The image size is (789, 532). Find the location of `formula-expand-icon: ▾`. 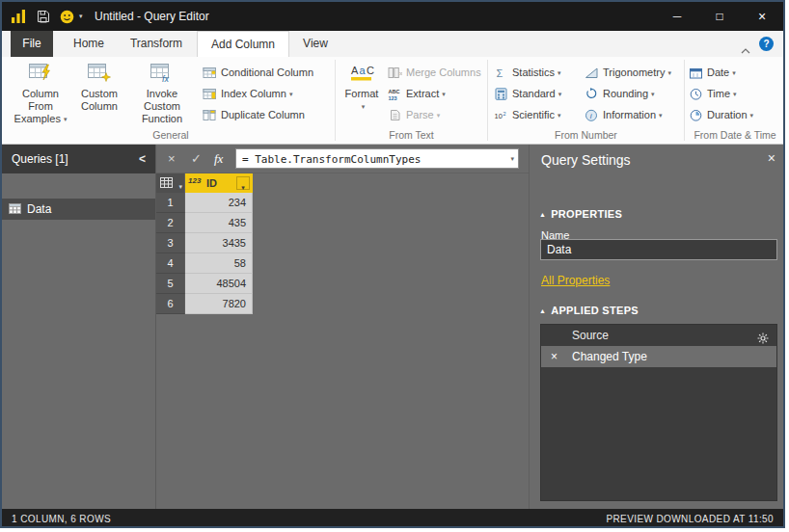

formula-expand-icon: ▾ is located at coordinates (512, 158).